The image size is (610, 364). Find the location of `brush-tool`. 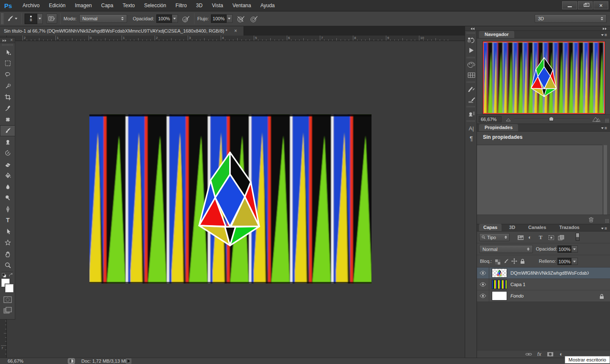

brush-tool is located at coordinates (8, 131).